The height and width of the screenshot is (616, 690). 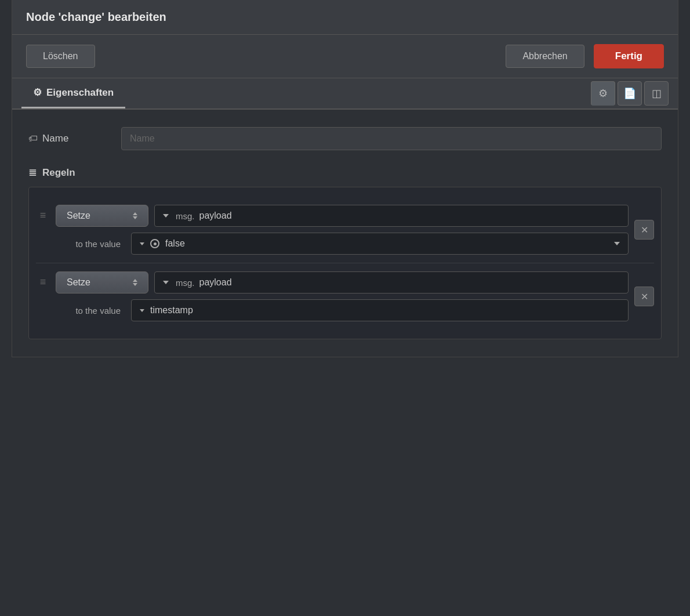 What do you see at coordinates (135, 216) in the screenshot?
I see `setze-arrow-icon` at bounding box center [135, 216].